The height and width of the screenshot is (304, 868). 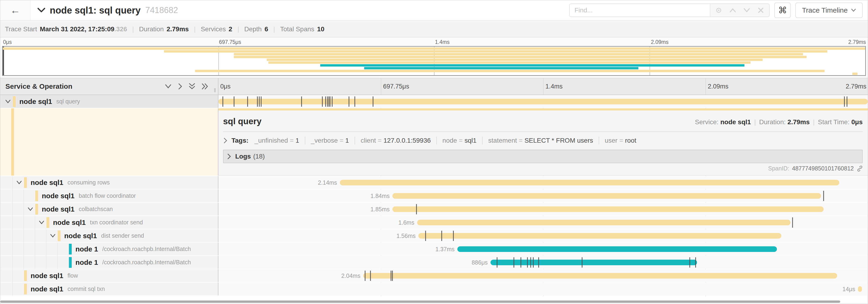 I want to click on span-name-cell: node sql1txn coordinator send, so click(x=109, y=223).